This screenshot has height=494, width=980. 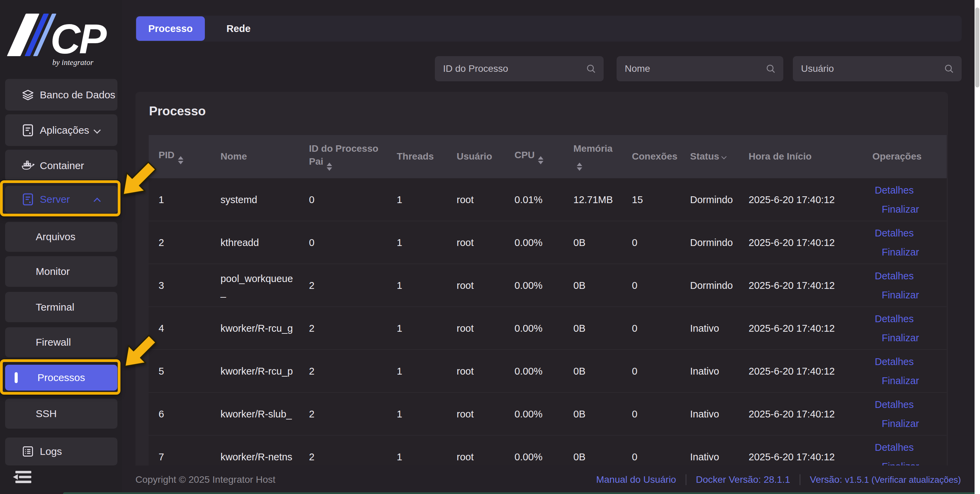 I want to click on cell-pid: 2, so click(x=189, y=243).